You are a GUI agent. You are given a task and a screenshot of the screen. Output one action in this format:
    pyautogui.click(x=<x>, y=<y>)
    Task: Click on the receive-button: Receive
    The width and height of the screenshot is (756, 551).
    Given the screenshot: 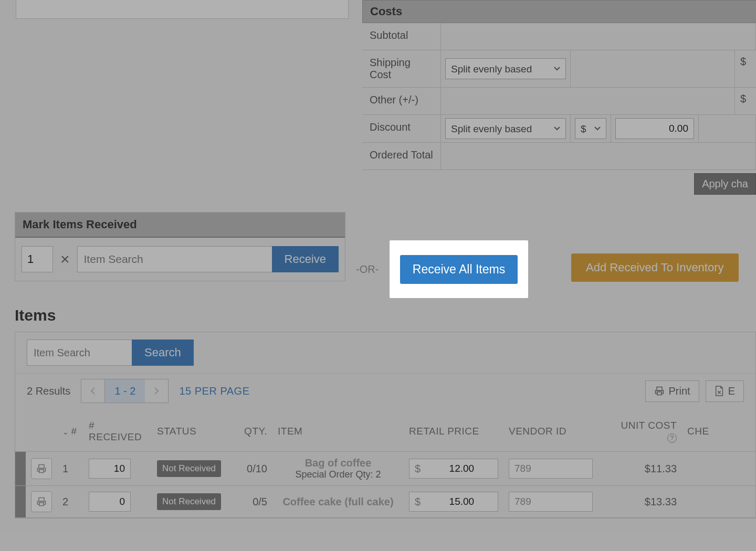 What is the action you would take?
    pyautogui.click(x=306, y=259)
    